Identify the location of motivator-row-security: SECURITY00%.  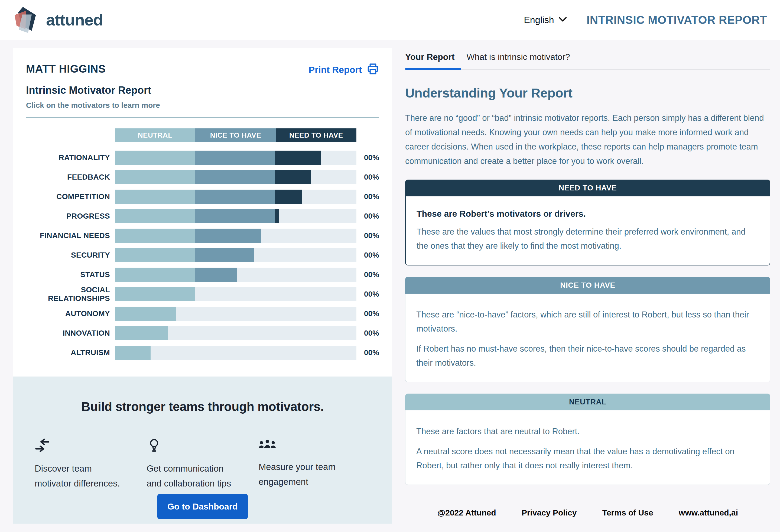
(203, 255).